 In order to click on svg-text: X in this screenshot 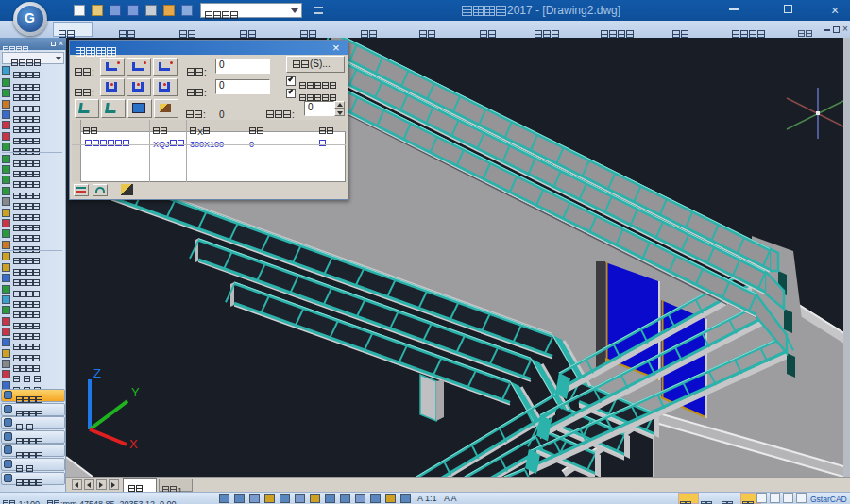, I will do `click(134, 444)`.